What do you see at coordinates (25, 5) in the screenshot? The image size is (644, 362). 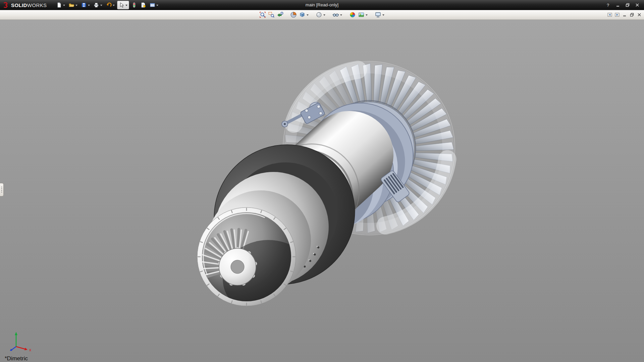 I see `solidworks-logo: SOLIDWORKS` at bounding box center [25, 5].